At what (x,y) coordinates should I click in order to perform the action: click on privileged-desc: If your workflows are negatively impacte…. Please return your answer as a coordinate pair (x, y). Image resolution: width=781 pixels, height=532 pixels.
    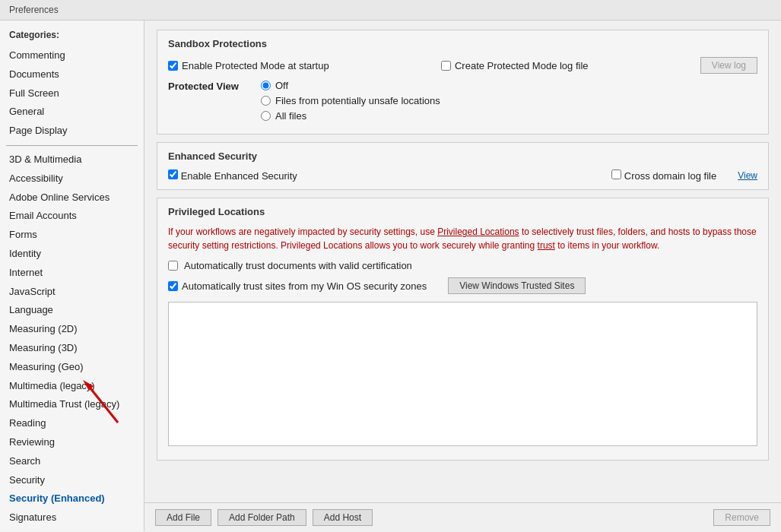
    Looking at the image, I should click on (462, 239).